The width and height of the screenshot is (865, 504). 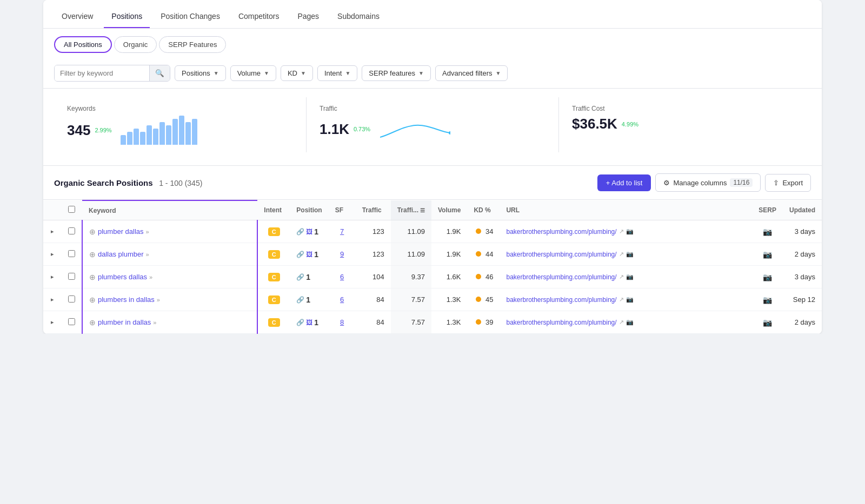 What do you see at coordinates (316, 322) in the screenshot?
I see `position-number: 1` at bounding box center [316, 322].